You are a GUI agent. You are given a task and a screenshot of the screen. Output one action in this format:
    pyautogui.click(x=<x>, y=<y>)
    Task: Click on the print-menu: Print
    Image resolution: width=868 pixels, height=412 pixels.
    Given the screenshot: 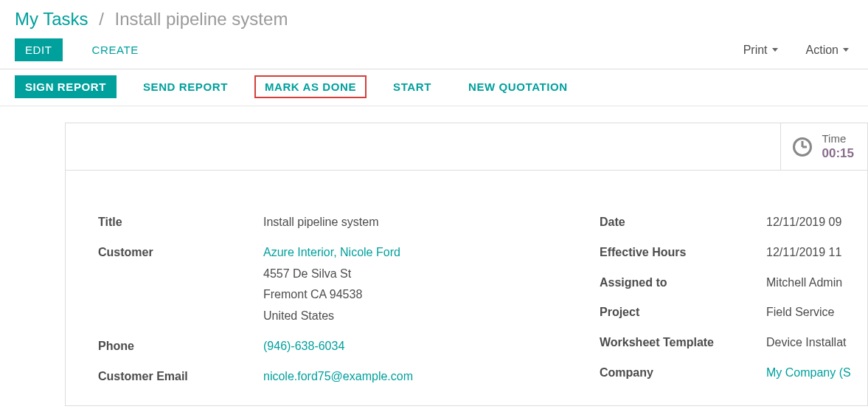 What is the action you would take?
    pyautogui.click(x=761, y=50)
    